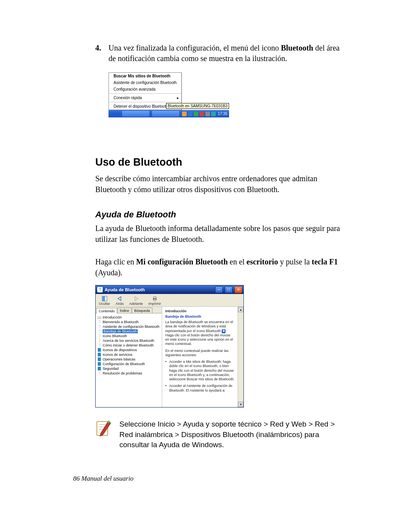 This screenshot has height=509, width=420. Describe the element at coordinates (200, 311) in the screenshot. I see `content-h1: Introducción` at that location.